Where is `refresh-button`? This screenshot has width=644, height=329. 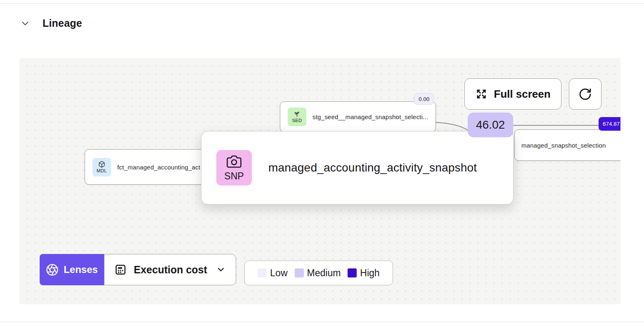
refresh-button is located at coordinates (585, 94).